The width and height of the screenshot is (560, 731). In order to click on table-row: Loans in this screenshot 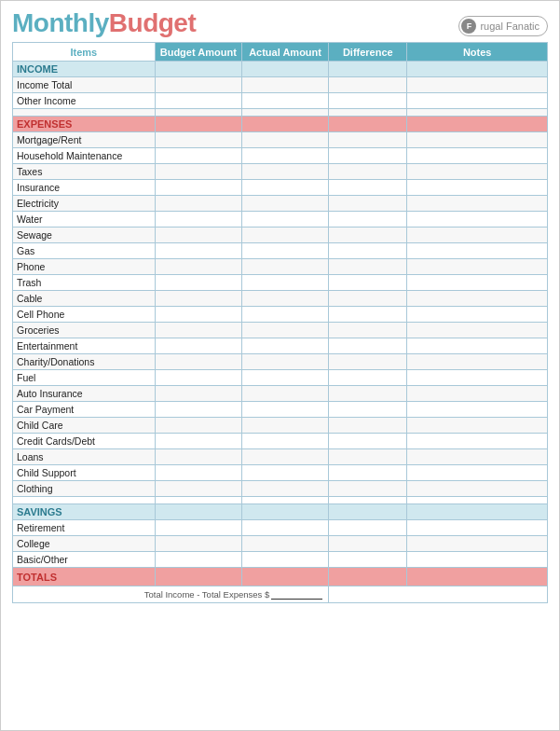, I will do `click(280, 457)`.